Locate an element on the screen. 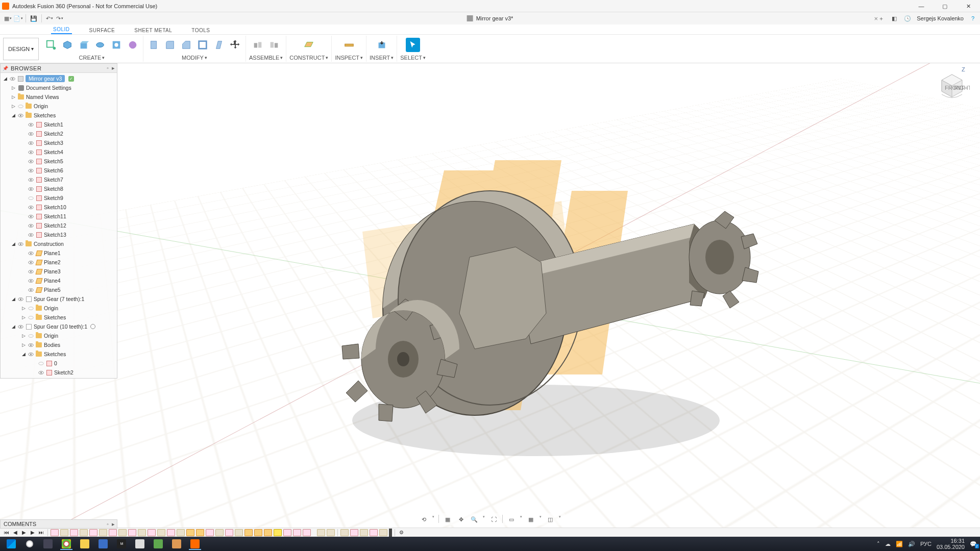  tray-expand-icon: ˄ is located at coordinates (878, 544).